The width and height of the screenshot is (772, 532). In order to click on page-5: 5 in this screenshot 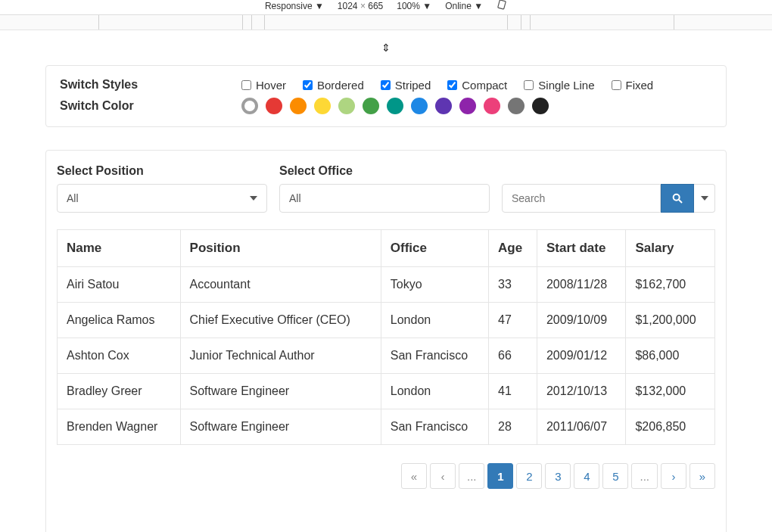, I will do `click(615, 476)`.